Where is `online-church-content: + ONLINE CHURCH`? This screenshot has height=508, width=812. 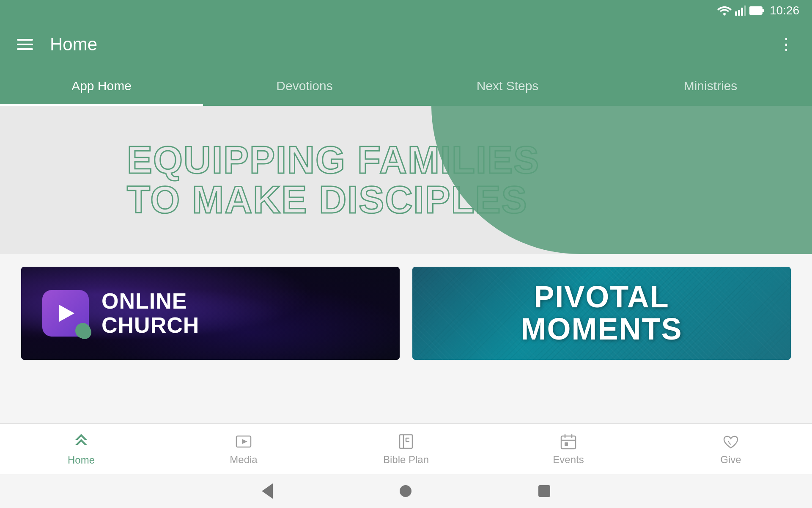 online-church-content: + ONLINE CHURCH is located at coordinates (211, 313).